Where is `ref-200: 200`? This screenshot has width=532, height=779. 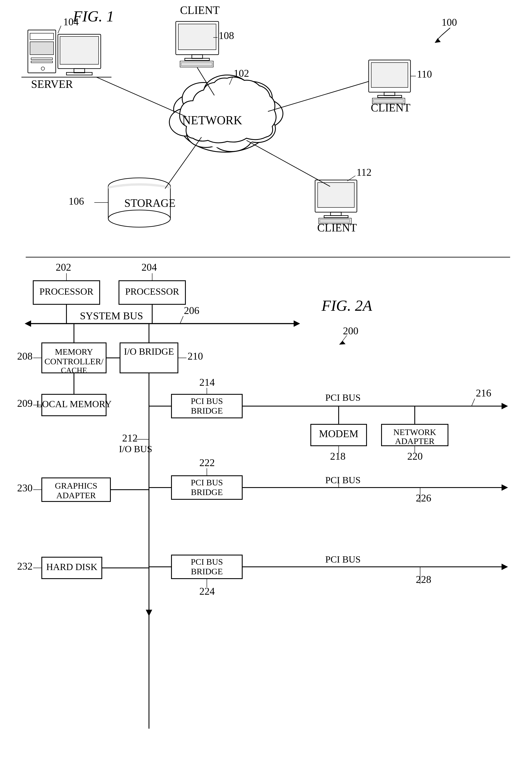
ref-200: 200 is located at coordinates (351, 331).